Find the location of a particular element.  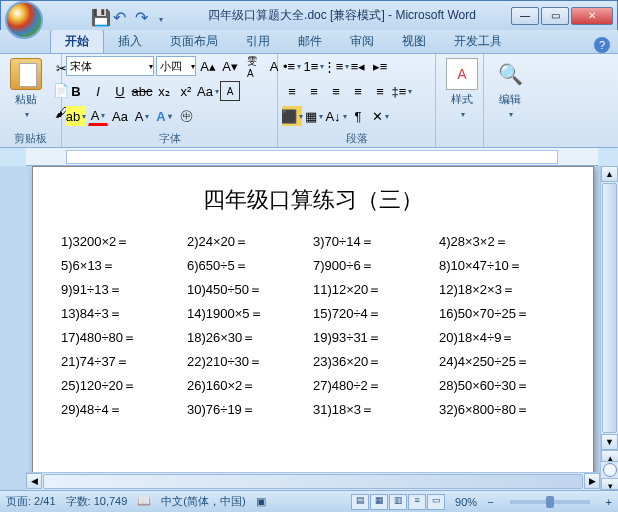

status-zoom: 90% is located at coordinates (466, 502).